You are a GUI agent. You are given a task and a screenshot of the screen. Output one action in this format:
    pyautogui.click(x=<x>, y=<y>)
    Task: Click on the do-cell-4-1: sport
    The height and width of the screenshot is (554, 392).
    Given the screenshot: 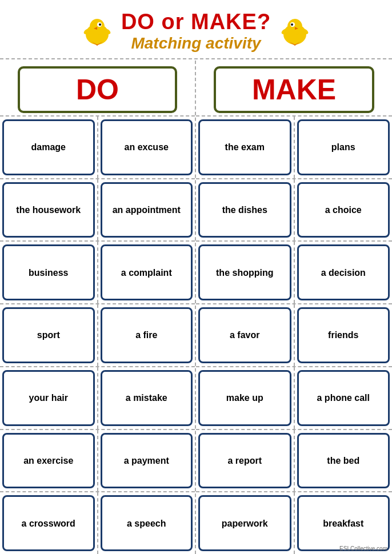 What is the action you would take?
    pyautogui.click(x=49, y=335)
    